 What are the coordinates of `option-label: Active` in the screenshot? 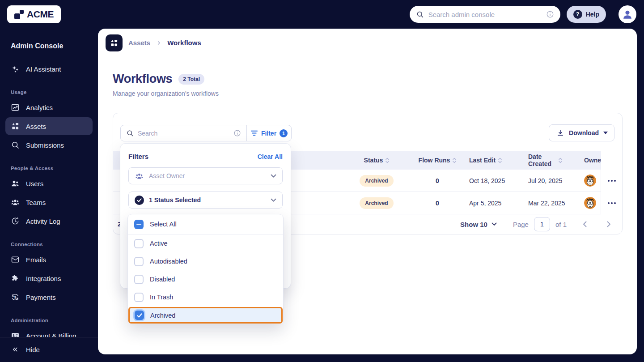 It's located at (159, 243).